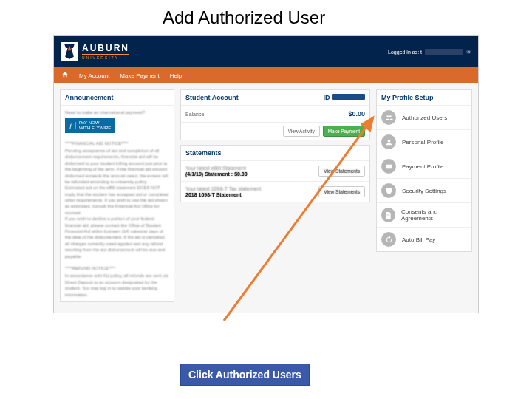 This screenshot has width=532, height=399. Describe the element at coordinates (424, 198) in the screenshot. I see `right-column: My Profile Setup Authorized Users Person…` at that location.